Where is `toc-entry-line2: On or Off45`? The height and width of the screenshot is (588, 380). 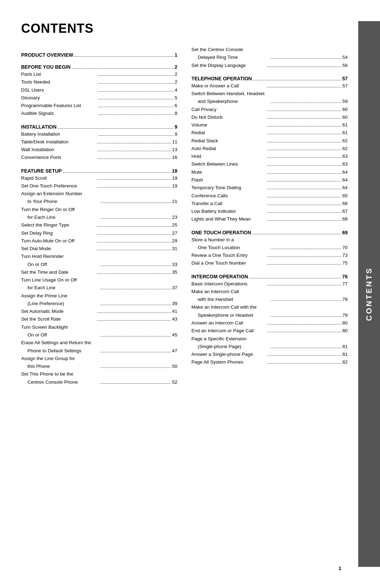 toc-entry-line2: On or Off45 is located at coordinates (99, 335).